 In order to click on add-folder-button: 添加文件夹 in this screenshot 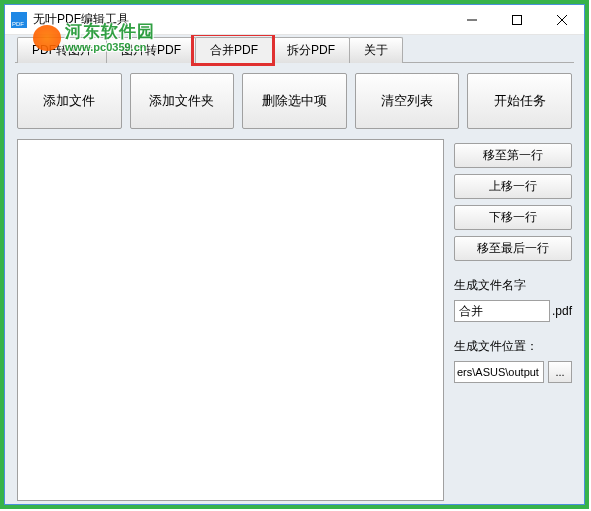, I will do `click(182, 101)`.